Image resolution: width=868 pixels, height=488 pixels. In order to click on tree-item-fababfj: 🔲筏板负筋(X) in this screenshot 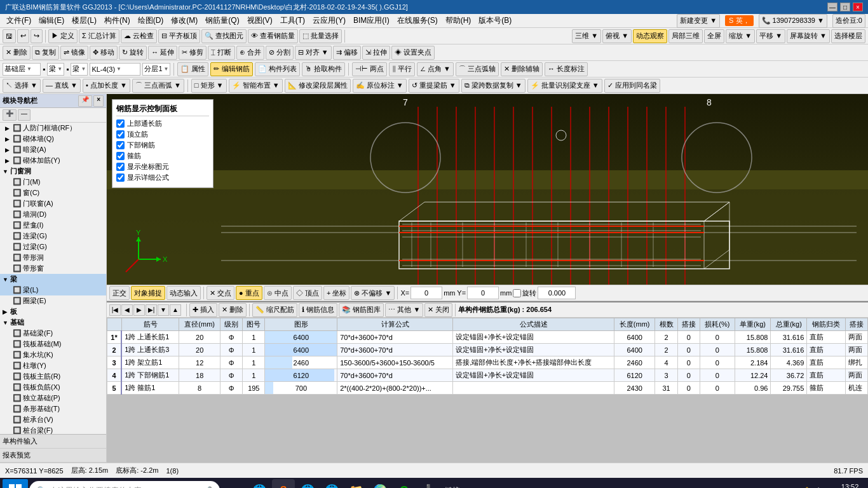, I will do `click(53, 388)`.